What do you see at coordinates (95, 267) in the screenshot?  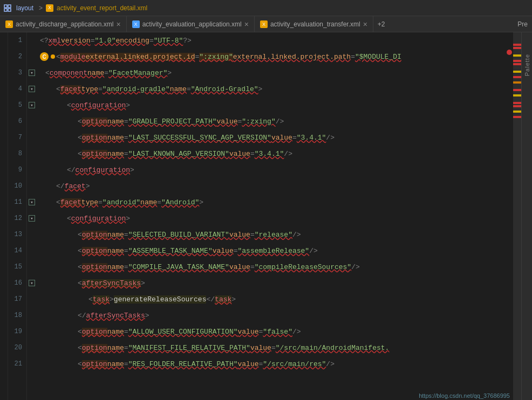 I see `l15-option-tag: option` at bounding box center [95, 267].